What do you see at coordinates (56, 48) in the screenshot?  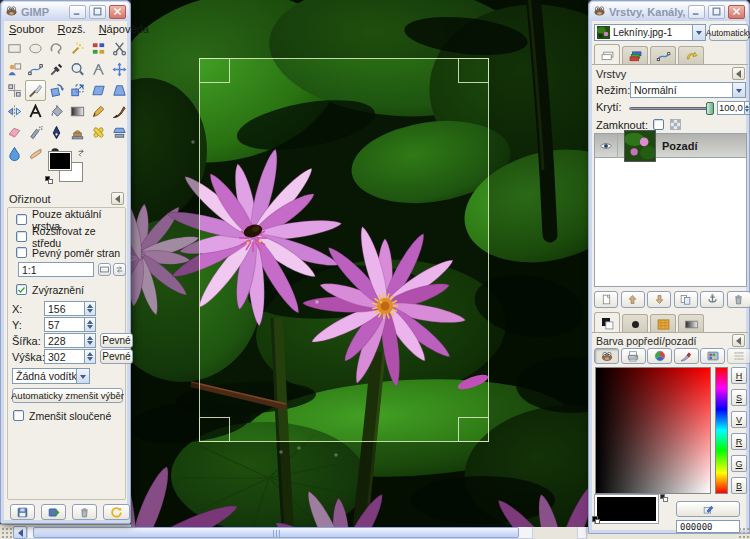 I see `tool-free-select-button` at bounding box center [56, 48].